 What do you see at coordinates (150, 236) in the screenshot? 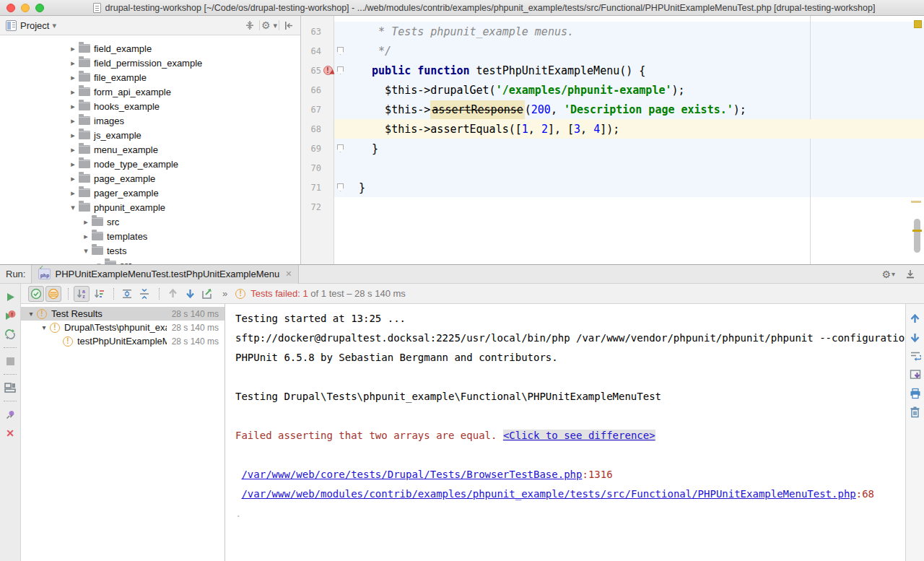
I see `project-tree-item: ▸templates` at bounding box center [150, 236].